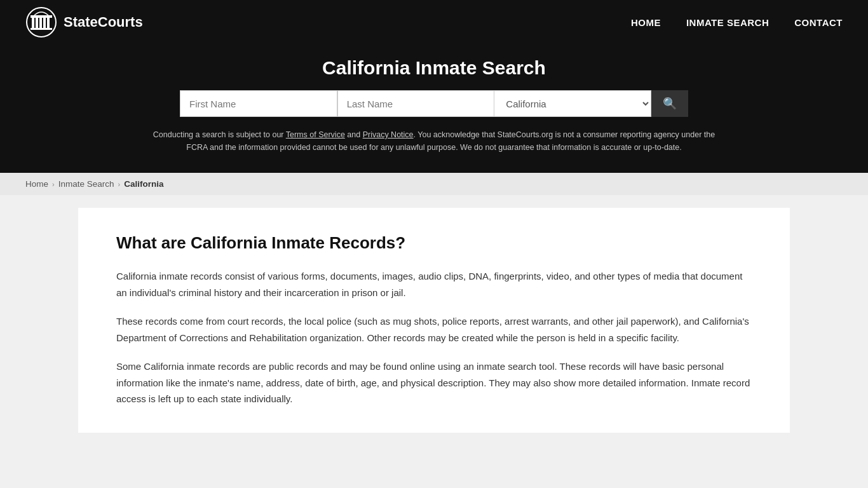  I want to click on article-paragraph-3: Some California inmate records are publi…, so click(434, 383).